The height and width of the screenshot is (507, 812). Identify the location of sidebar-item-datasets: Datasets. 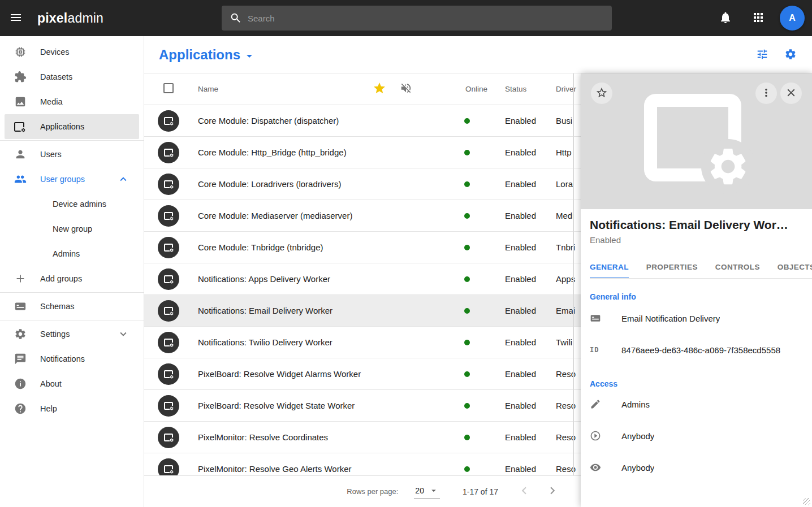
(72, 77).